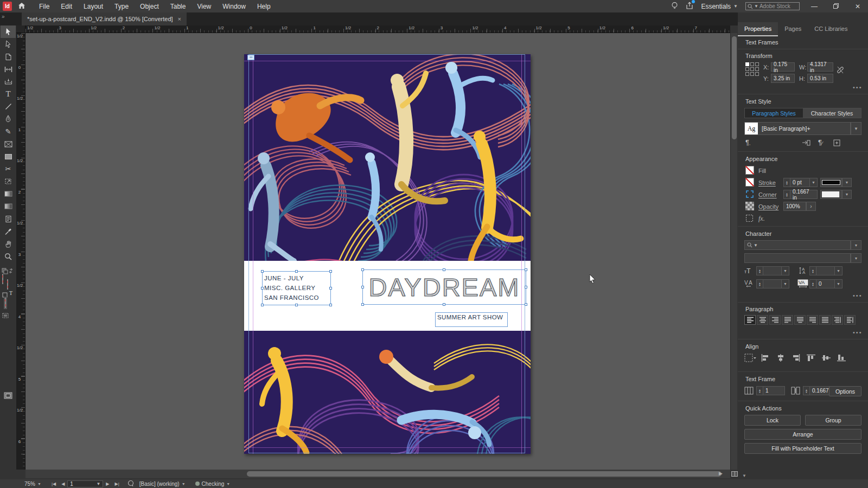 The height and width of the screenshot is (488, 868). What do you see at coordinates (768, 195) in the screenshot?
I see `corner-link: Corner` at bounding box center [768, 195].